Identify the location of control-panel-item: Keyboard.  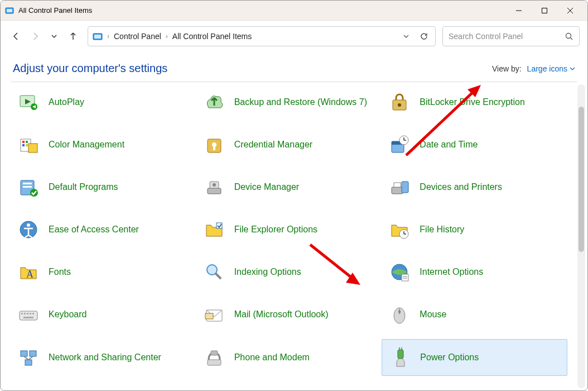
(104, 314).